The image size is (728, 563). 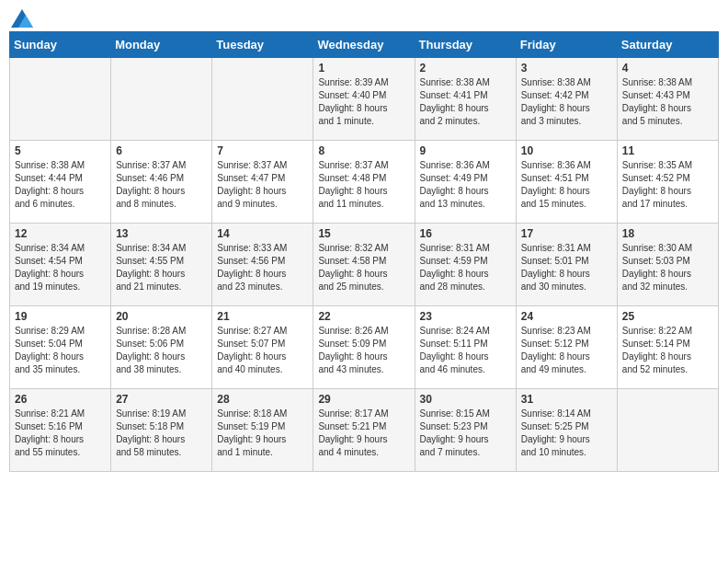 I want to click on day-info: Sunrise: 8:30 AM Sunset: 5:03 PM Dayligh…, so click(x=667, y=268).